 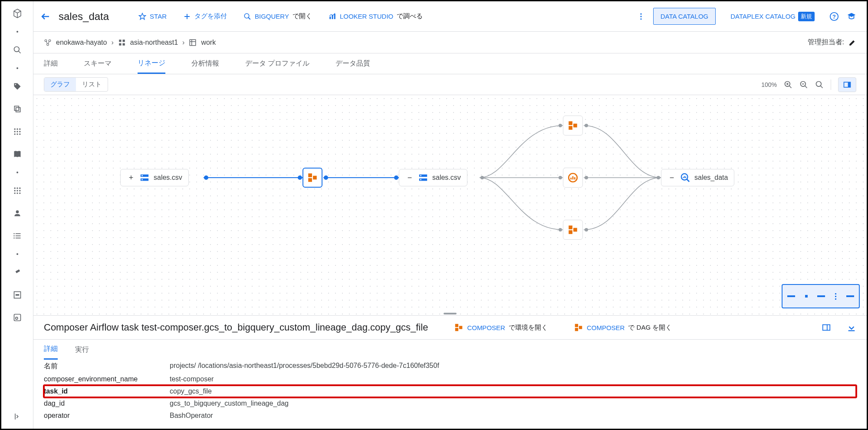 What do you see at coordinates (17, 318) in the screenshot?
I see `explore-icon` at bounding box center [17, 318].